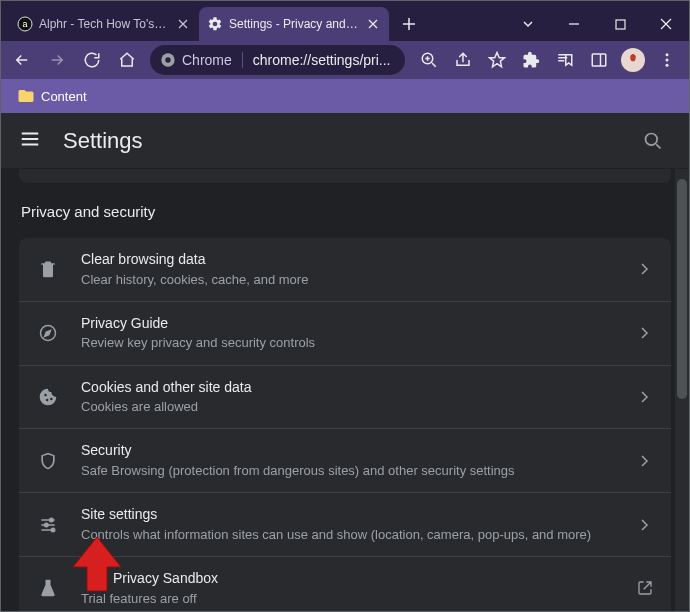  Describe the element at coordinates (345, 96) in the screenshot. I see `bookmarks-bar: Content` at that location.